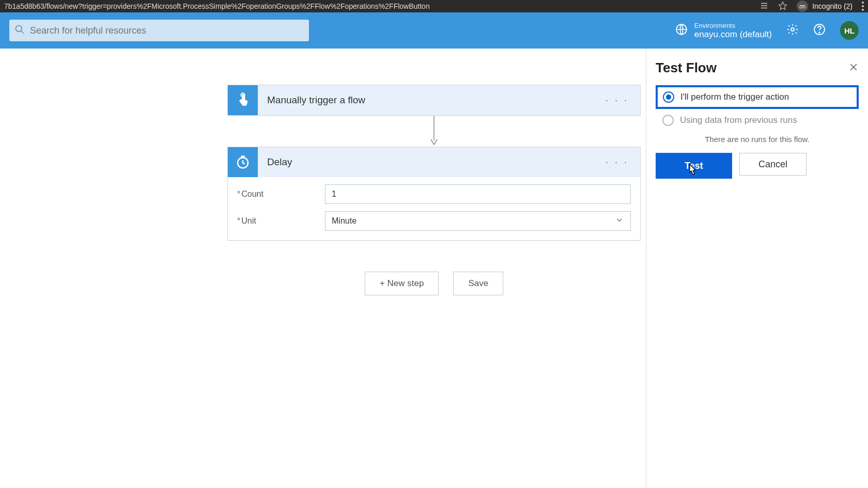 This screenshot has width=868, height=488. Describe the element at coordinates (793, 30) in the screenshot. I see `gear-icon` at that location.